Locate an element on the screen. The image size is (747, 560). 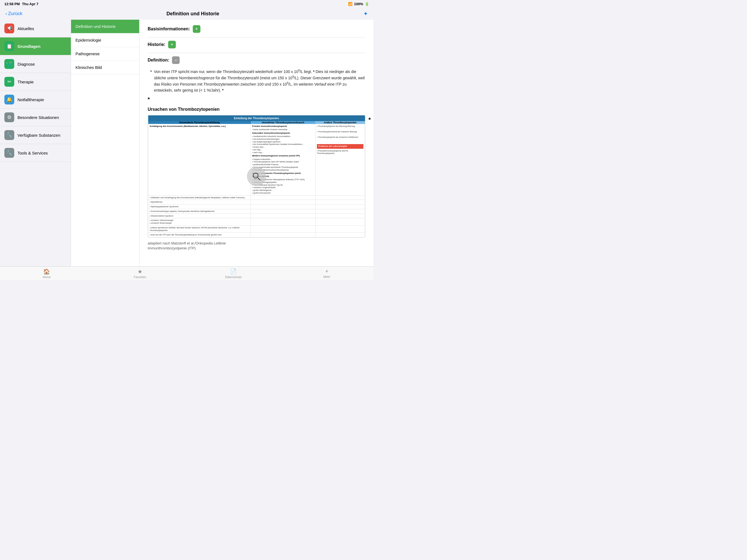
tab-datenschutz: 📄 Datenschutz is located at coordinates (234, 273).